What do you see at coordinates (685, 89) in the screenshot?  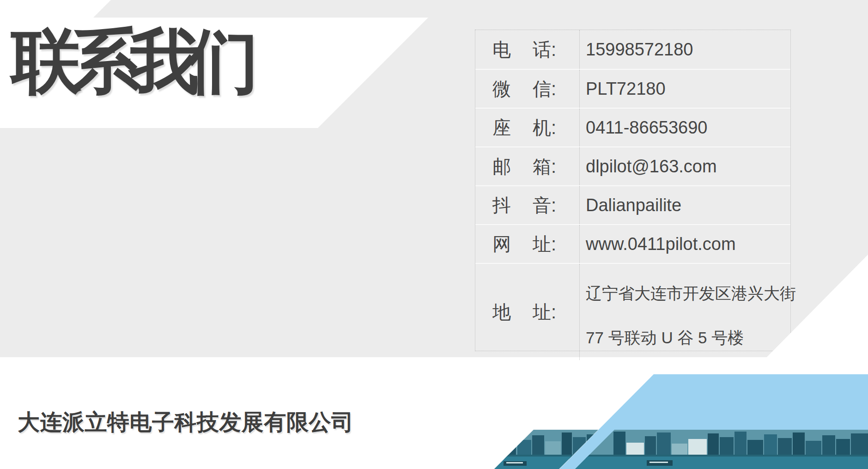 I see `row-value-wechat: PLT72180` at bounding box center [685, 89].